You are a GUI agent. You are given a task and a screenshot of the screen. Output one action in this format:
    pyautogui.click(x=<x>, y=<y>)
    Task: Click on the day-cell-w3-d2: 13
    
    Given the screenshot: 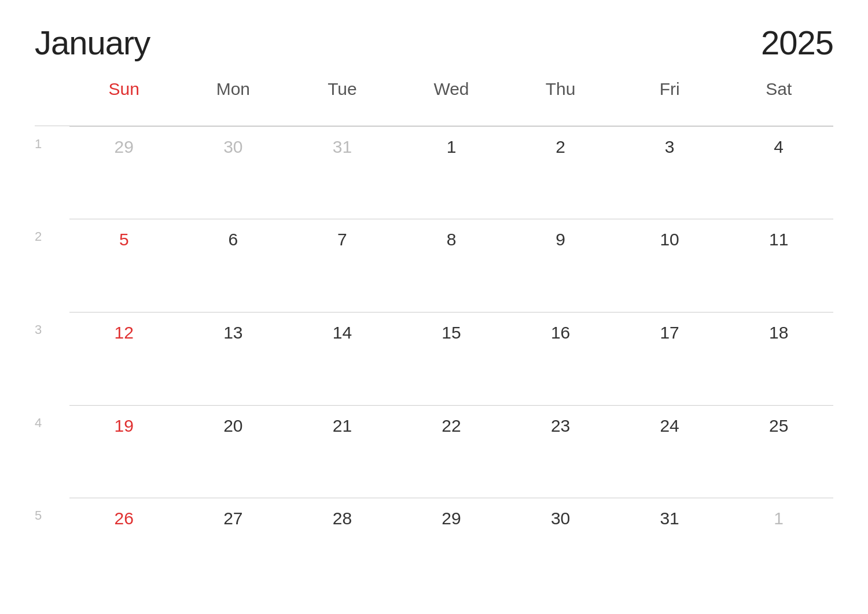 What is the action you would take?
    pyautogui.click(x=234, y=359)
    